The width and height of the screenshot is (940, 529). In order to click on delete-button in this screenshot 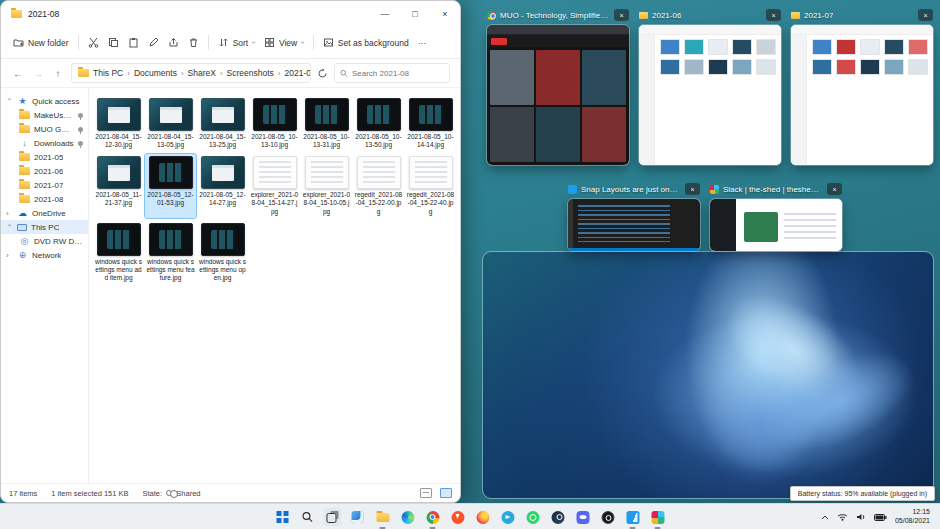, I will do `click(194, 42)`.